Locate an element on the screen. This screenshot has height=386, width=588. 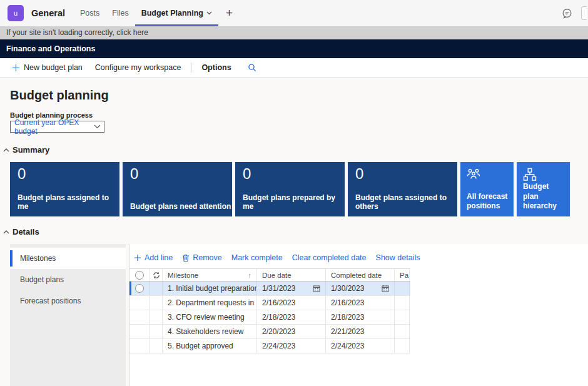
team-identity: u General is located at coordinates (33, 13).